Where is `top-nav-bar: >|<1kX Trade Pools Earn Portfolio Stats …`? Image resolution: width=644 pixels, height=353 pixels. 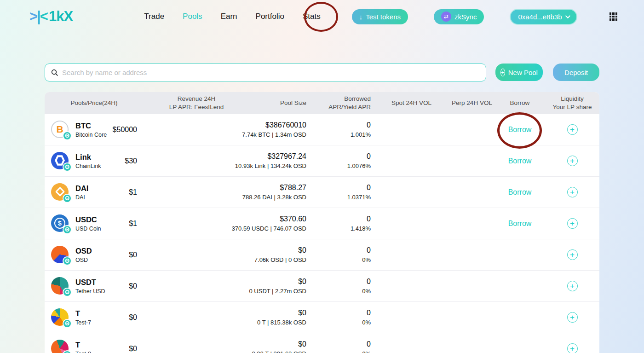 top-nav-bar: >|<1kX Trade Pools Earn Portfolio Stats … is located at coordinates (322, 12).